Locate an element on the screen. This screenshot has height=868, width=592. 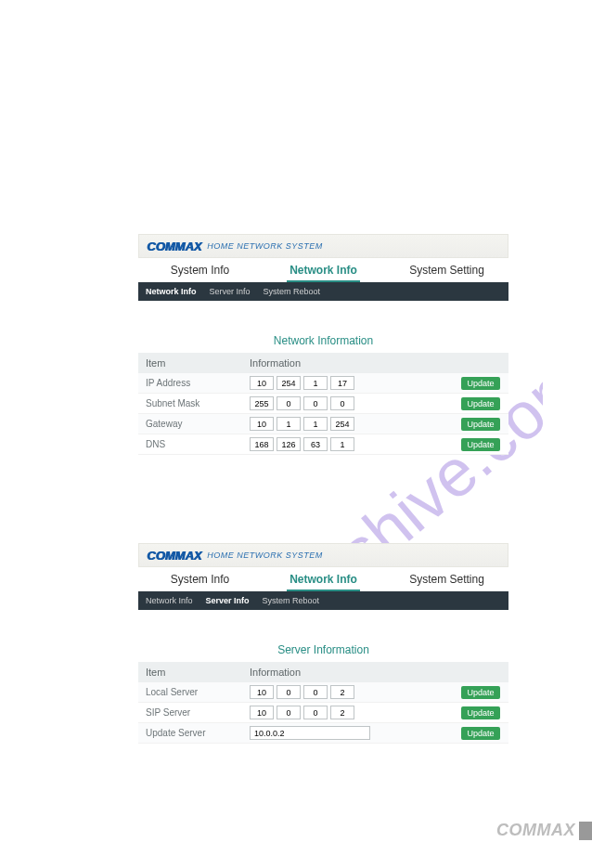
footer-bar is located at coordinates (586, 831).